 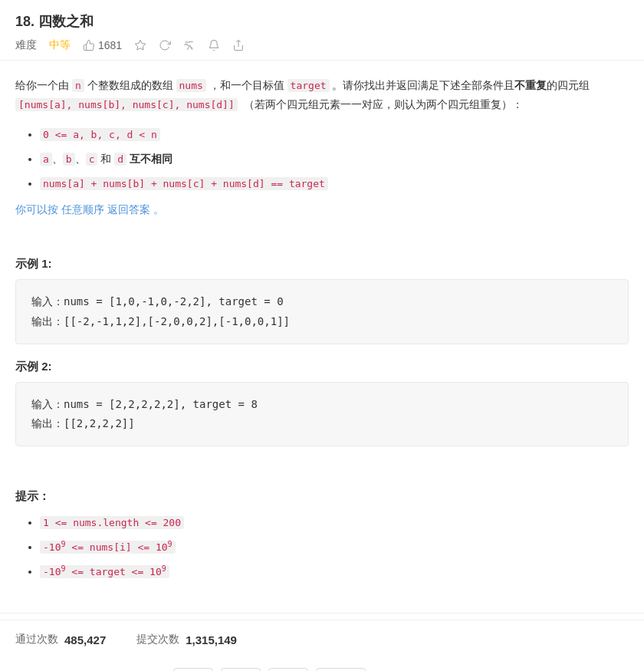 What do you see at coordinates (531, 85) in the screenshot?
I see `no-repeat-bold: 不重复` at bounding box center [531, 85].